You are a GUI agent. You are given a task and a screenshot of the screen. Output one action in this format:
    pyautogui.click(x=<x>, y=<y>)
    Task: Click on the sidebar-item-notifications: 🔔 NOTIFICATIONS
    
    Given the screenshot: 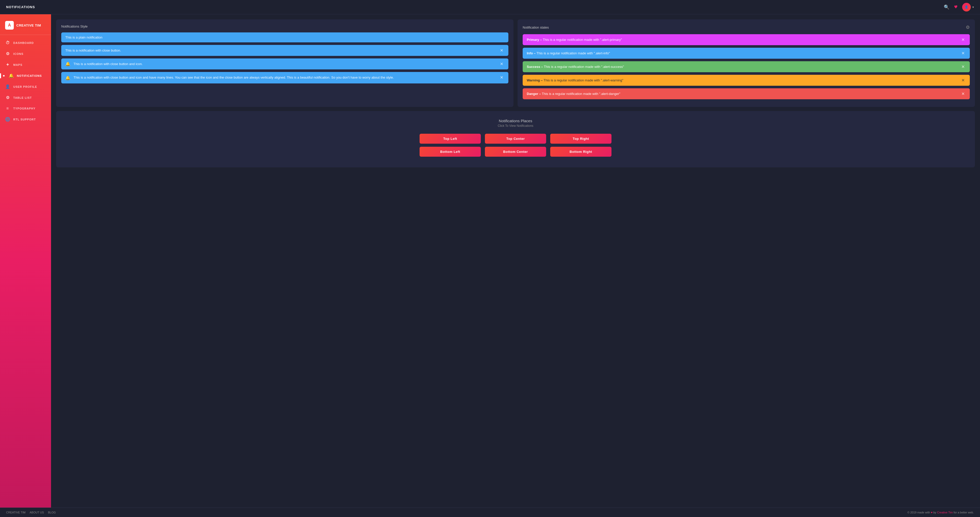 What is the action you would take?
    pyautogui.click(x=25, y=75)
    